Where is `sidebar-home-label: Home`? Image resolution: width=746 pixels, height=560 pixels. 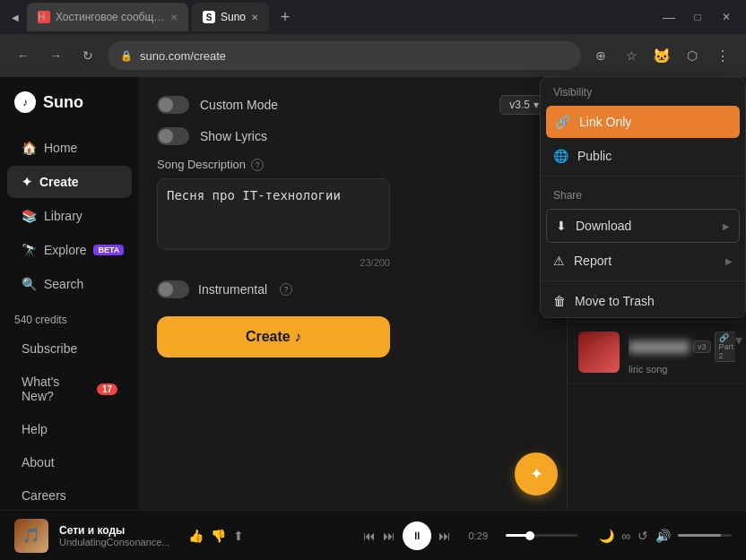
sidebar-home-label: Home is located at coordinates (61, 148).